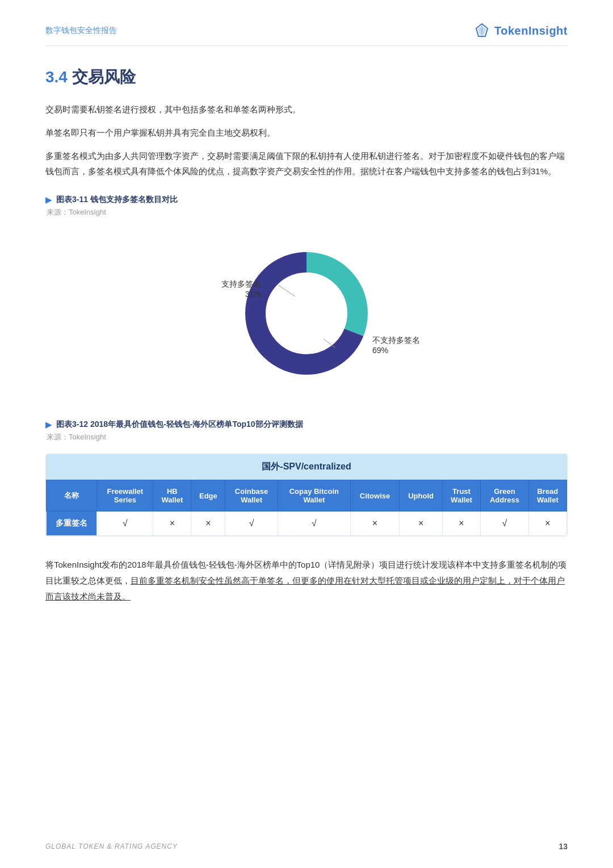 Image resolution: width=613 pixels, height=868 pixels. Describe the element at coordinates (306, 523) in the screenshot. I see `table-body: 多重签名 √ × × √ √ × × × √ ×` at that location.